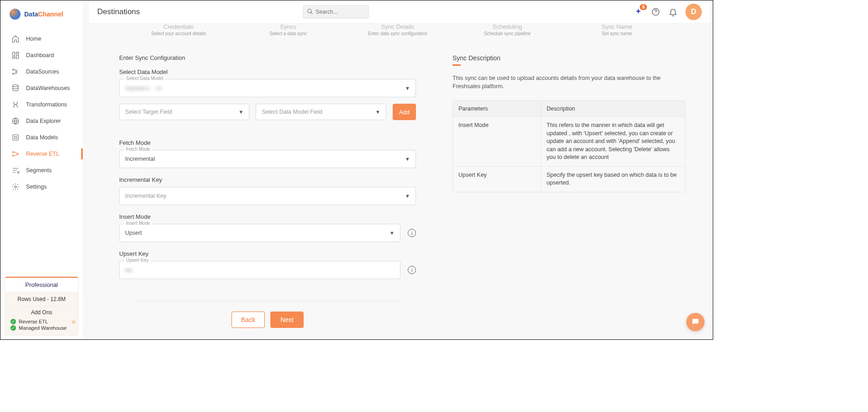 This screenshot has height=412, width=868. Describe the element at coordinates (248, 320) in the screenshot. I see `back-button: Back` at that location.